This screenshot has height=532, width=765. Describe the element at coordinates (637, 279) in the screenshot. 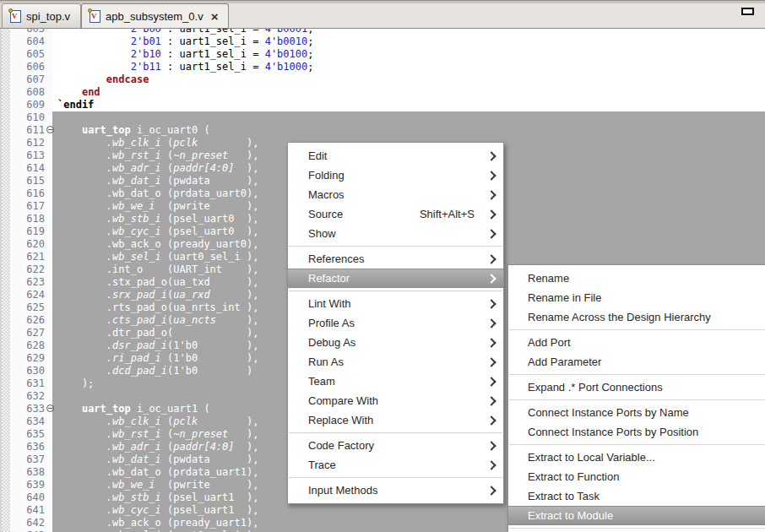

I see `menu-item-rename: Rename` at that location.